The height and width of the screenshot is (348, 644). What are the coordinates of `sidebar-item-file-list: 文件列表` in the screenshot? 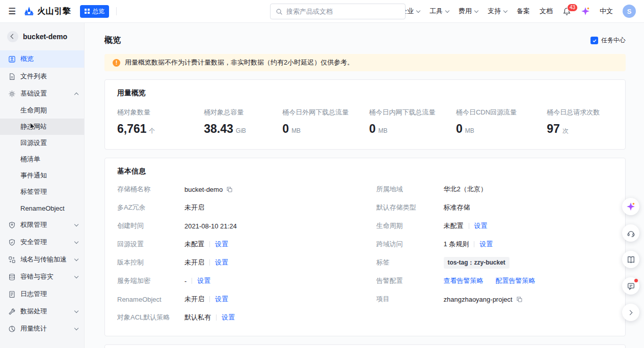 It's located at (42, 76).